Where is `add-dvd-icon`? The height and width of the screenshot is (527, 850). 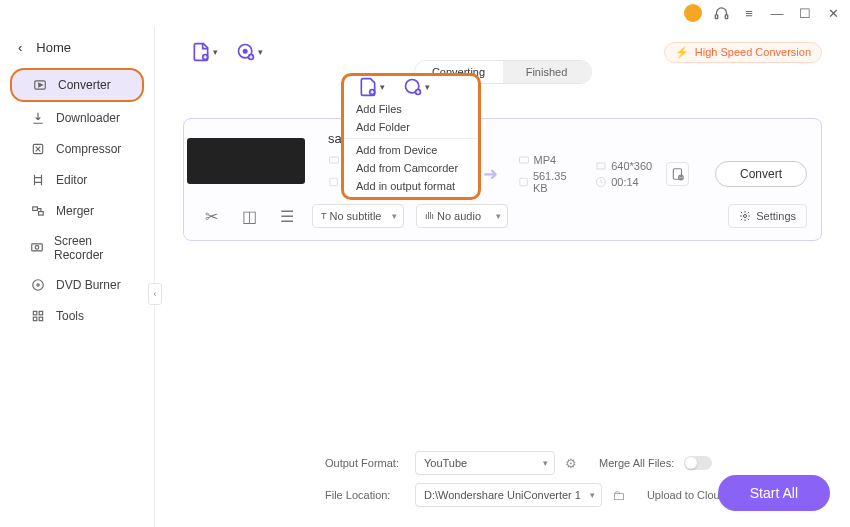
add-dvd-icon is located at coordinates (413, 87).